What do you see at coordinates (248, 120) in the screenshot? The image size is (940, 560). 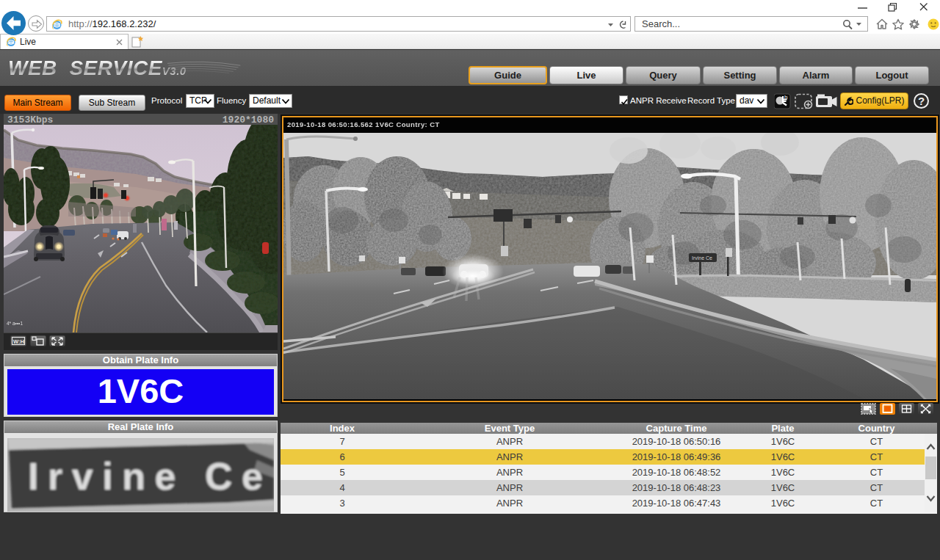 I see `svg-text: 1920*1080` at bounding box center [248, 120].